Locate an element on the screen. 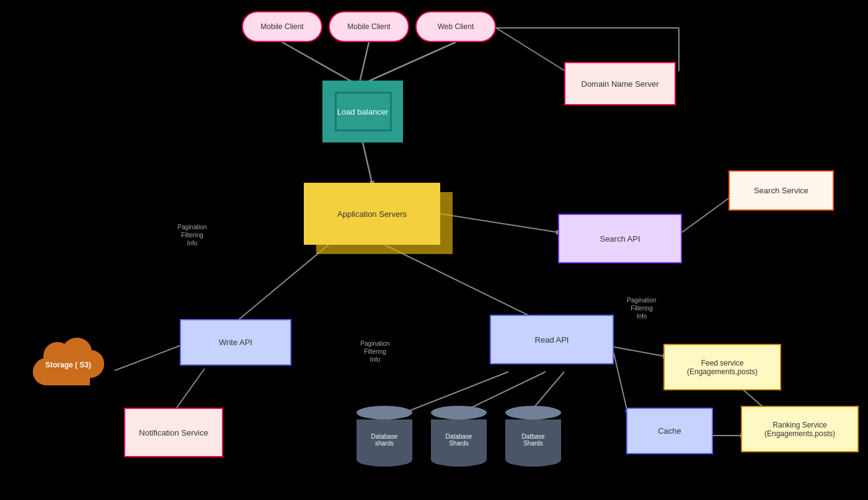  write-api: Write API is located at coordinates (236, 342).